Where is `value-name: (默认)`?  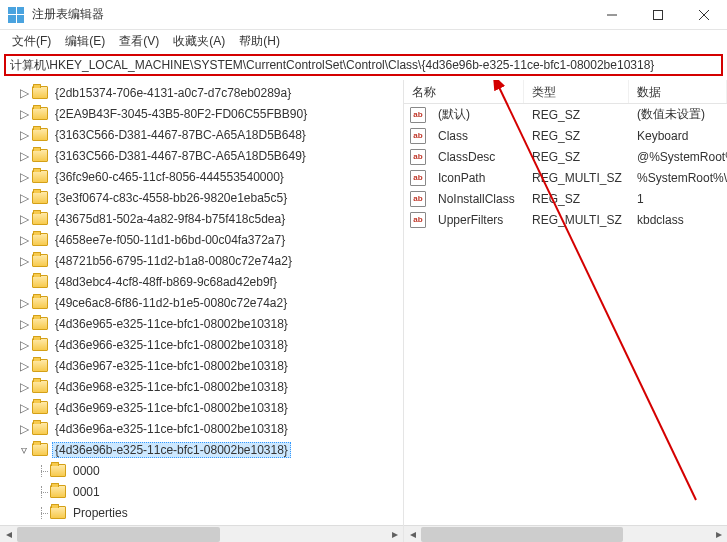 value-name: (默认) is located at coordinates (477, 114).